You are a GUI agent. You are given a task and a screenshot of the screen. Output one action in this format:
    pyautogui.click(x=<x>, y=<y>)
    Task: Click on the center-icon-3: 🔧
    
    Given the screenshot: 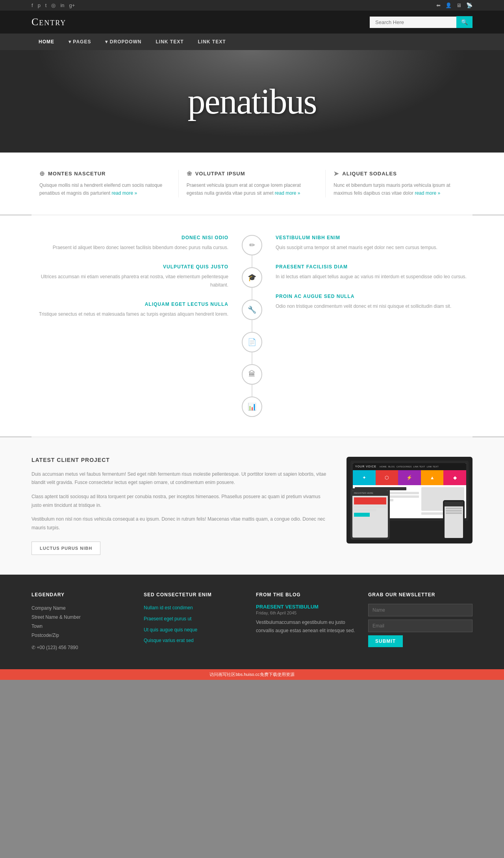 What is the action you would take?
    pyautogui.click(x=252, y=310)
    